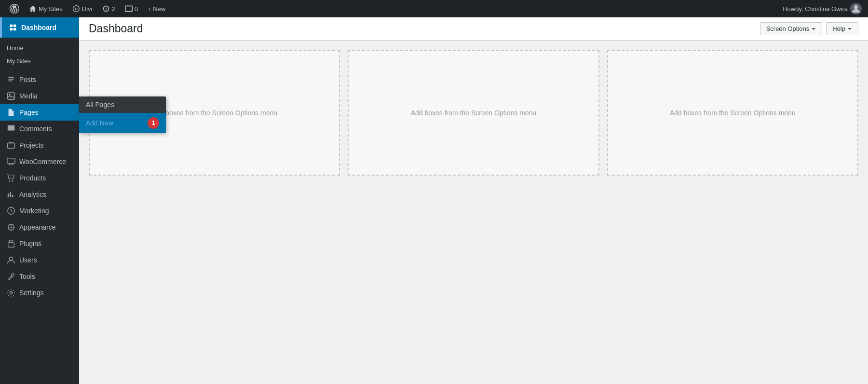  I want to click on howdy-text: Howdy, Christina Gwira, so click(815, 9).